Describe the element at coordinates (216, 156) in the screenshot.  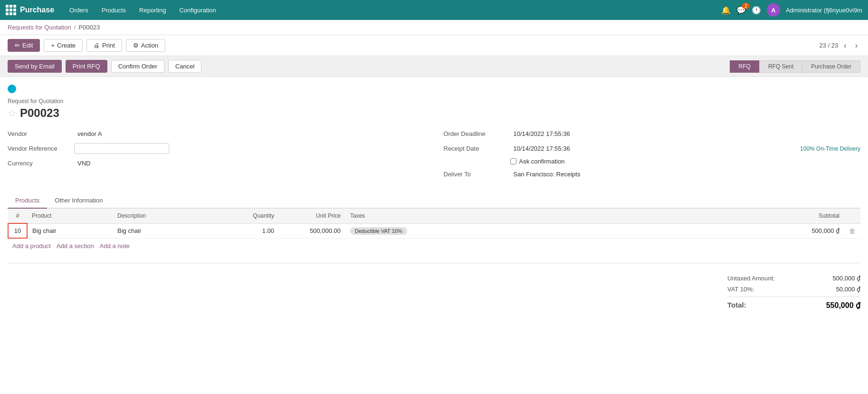
I see `form-col-left: Vendor vendor A Vendor Reference Currenc…` at that location.